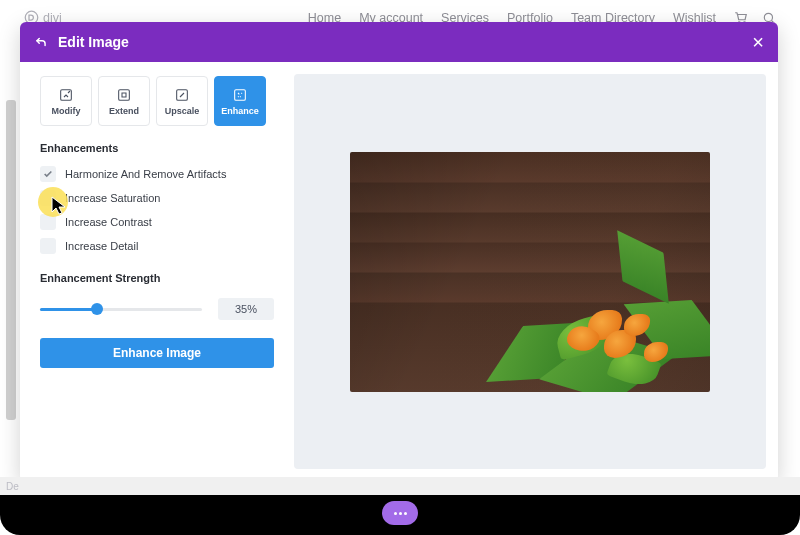  Describe the element at coordinates (758, 42) in the screenshot. I see `close-button: ×` at that location.